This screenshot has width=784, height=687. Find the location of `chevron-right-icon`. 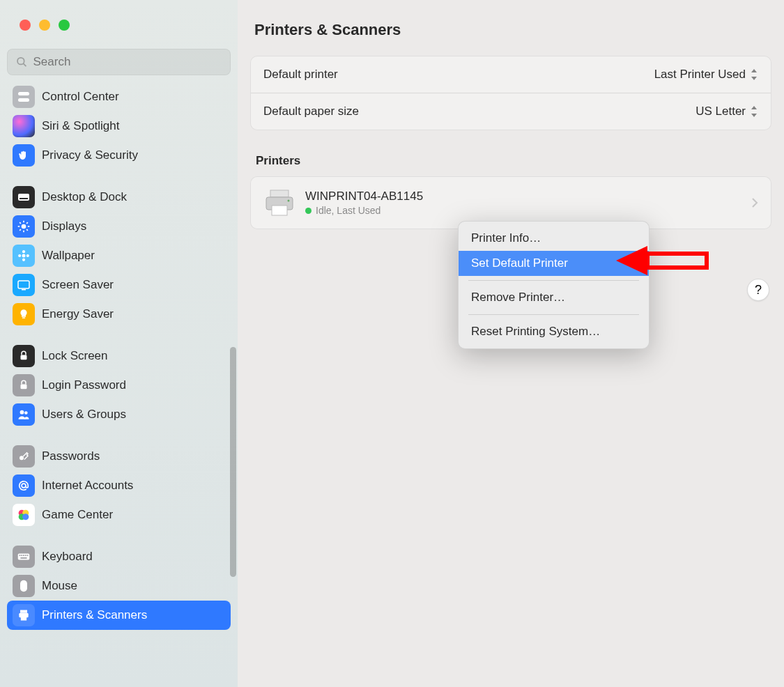

chevron-right-icon is located at coordinates (755, 203).